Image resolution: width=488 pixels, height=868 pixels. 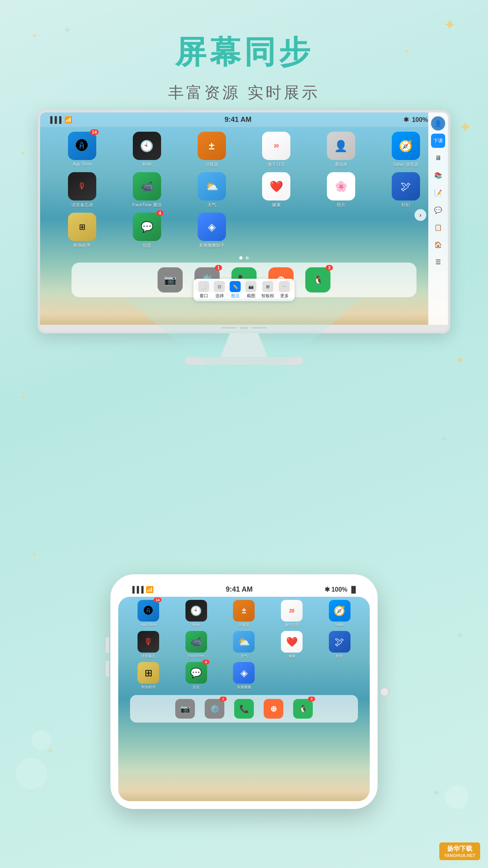 I want to click on phone-app-multi: ◈ 多拽搬搬, so click(x=244, y=676).